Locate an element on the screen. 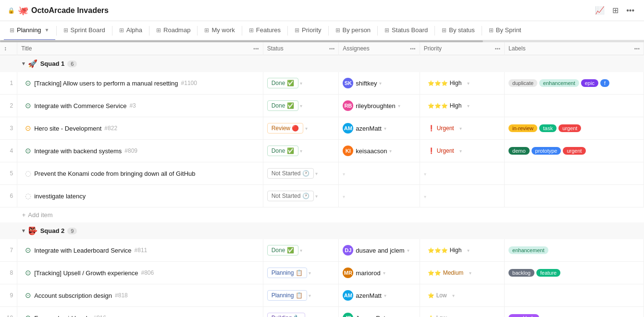 Image resolution: width=644 pixels, height=317 pixels. row-title: [Tracking] Upsell / Growth experience is located at coordinates (86, 273).